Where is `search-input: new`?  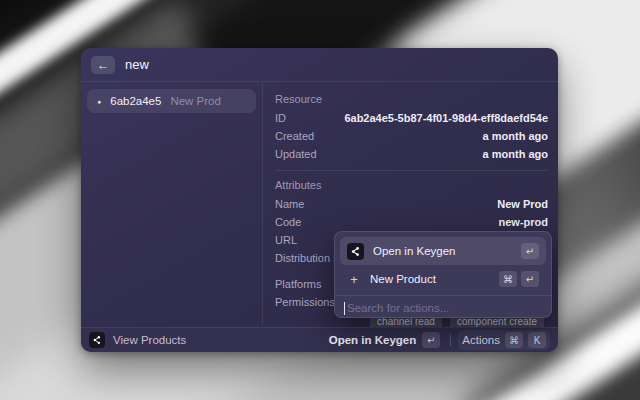
search-input: new is located at coordinates (137, 64).